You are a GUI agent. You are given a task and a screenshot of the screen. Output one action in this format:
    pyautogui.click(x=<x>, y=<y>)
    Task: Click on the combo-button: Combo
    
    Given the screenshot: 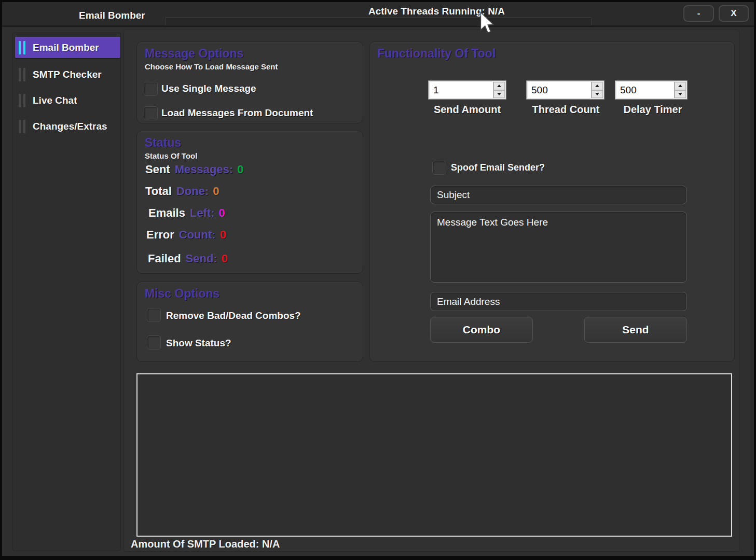 What is the action you would take?
    pyautogui.click(x=482, y=330)
    